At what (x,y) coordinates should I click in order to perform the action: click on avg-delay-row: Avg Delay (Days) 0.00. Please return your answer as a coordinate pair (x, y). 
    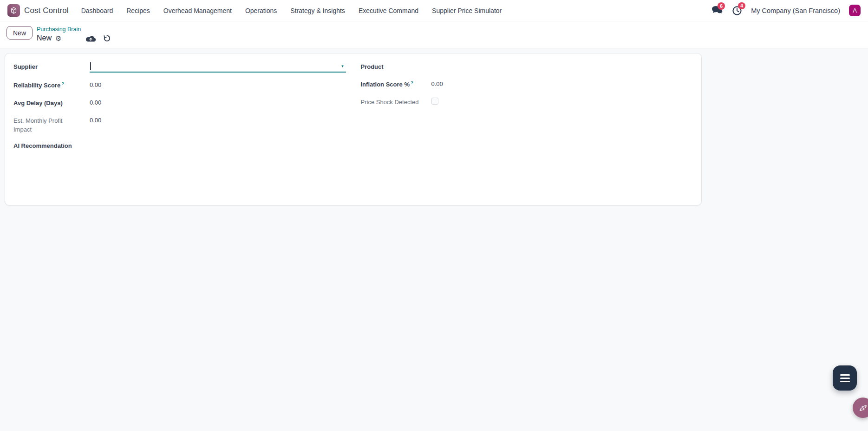
    Looking at the image, I should click on (180, 103).